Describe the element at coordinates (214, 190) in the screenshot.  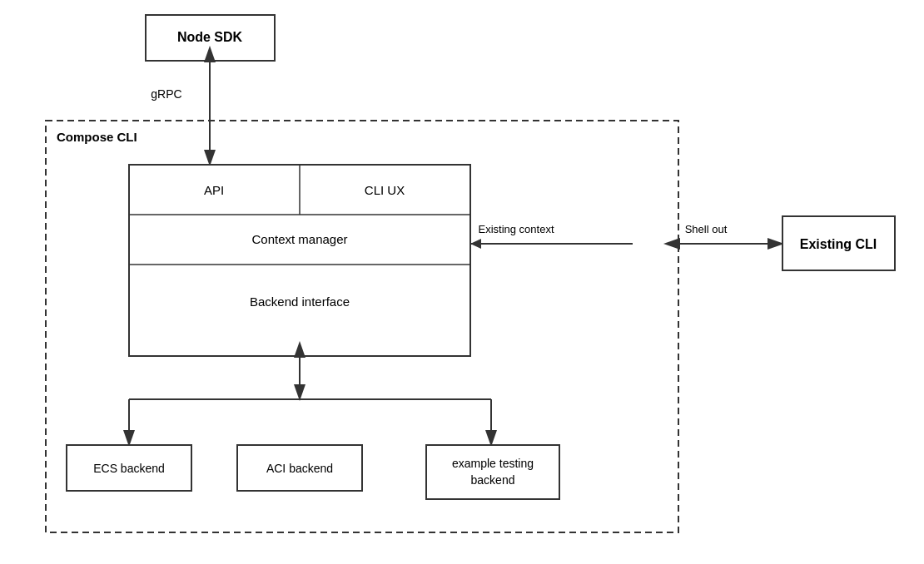
I see `api-label: API` at that location.